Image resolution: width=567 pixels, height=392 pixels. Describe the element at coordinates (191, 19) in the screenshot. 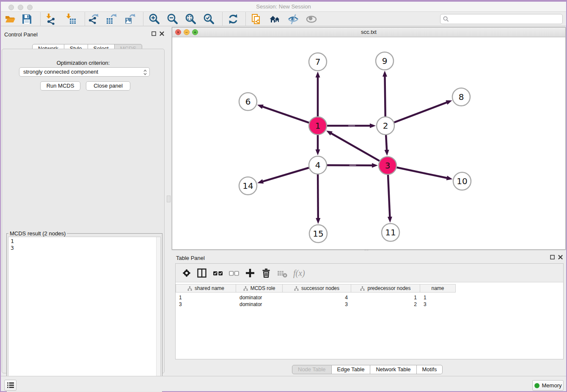

I see `zoom-fit-button` at that location.